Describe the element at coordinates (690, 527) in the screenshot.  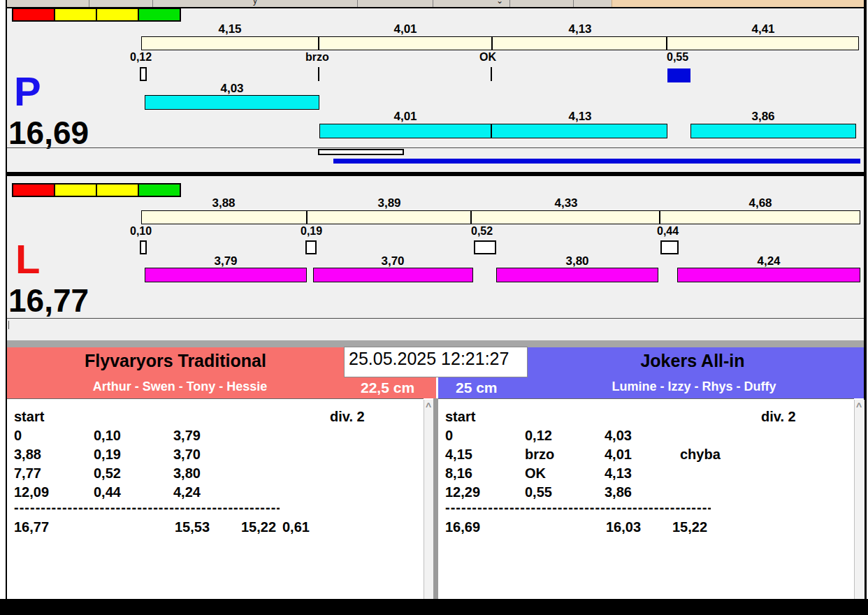
I see `right-sum-2: 15,22` at that location.